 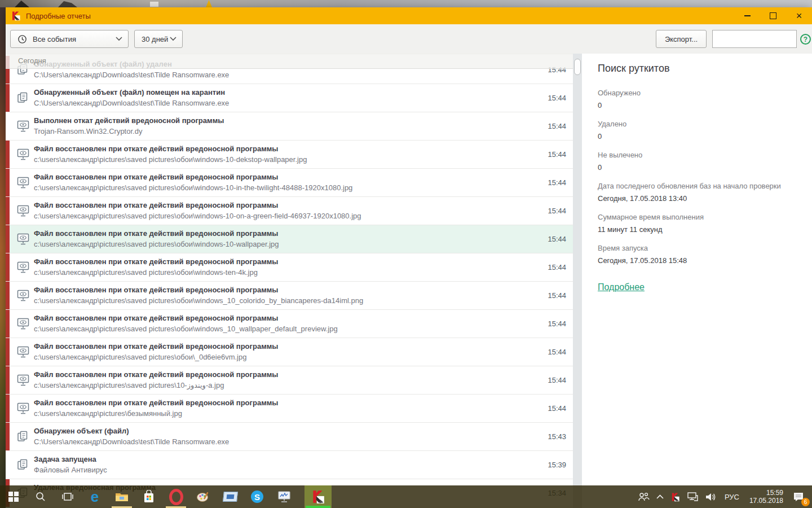 What do you see at coordinates (209, 3) in the screenshot?
I see `wallpaper-yellow-marker` at bounding box center [209, 3].